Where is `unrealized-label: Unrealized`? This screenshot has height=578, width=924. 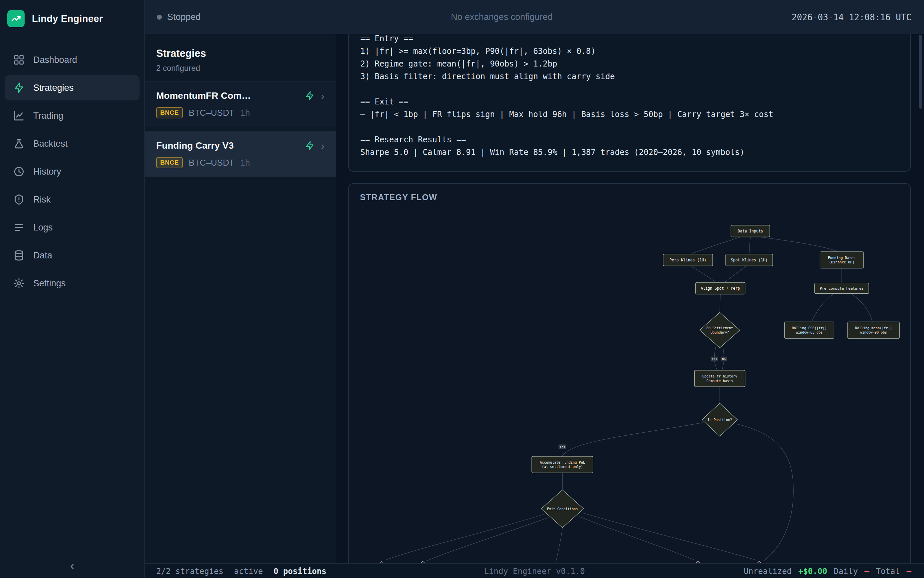 unrealized-label: Unrealized is located at coordinates (768, 571).